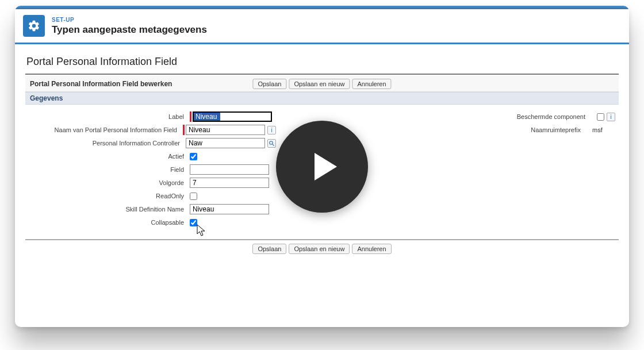 The width and height of the screenshot is (644, 350). Describe the element at coordinates (109, 209) in the screenshot. I see `label-skill: Skill Definition Name` at that location.